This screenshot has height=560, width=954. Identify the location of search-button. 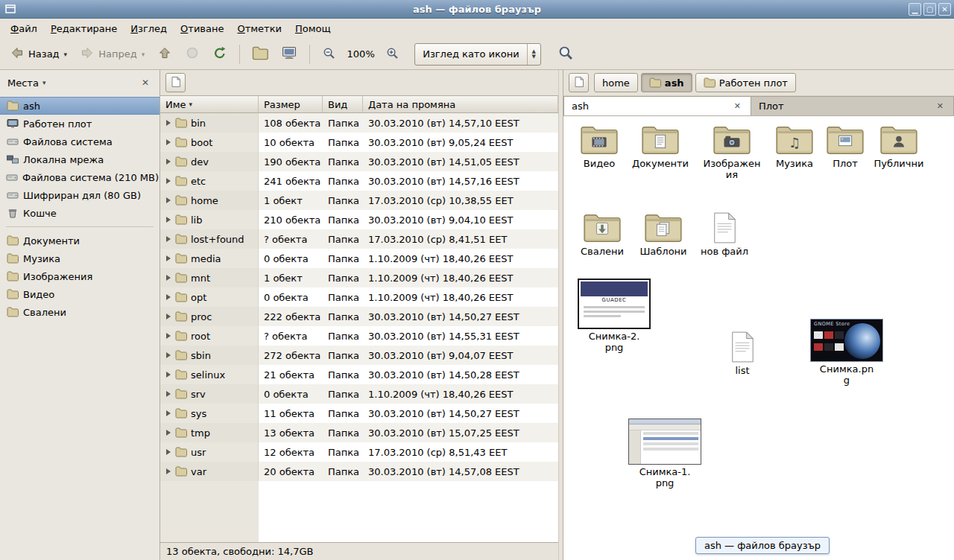
(566, 54).